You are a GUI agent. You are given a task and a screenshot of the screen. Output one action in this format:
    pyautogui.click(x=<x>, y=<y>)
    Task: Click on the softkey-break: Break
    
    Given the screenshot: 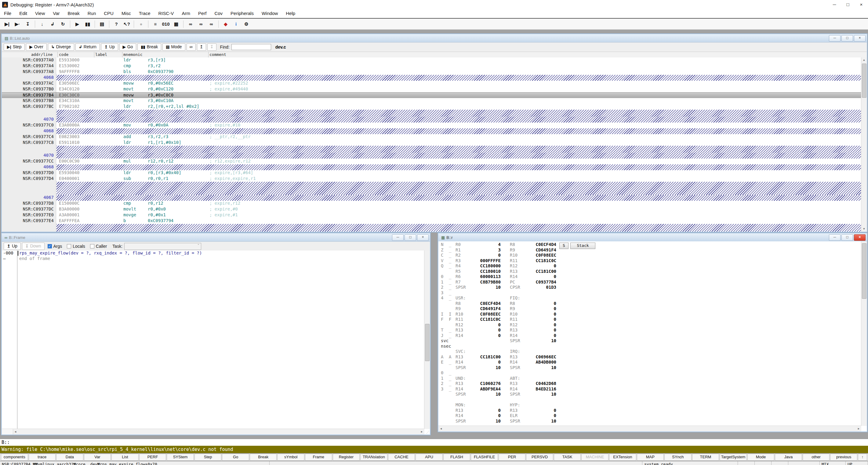 What is the action you would take?
    pyautogui.click(x=264, y=457)
    